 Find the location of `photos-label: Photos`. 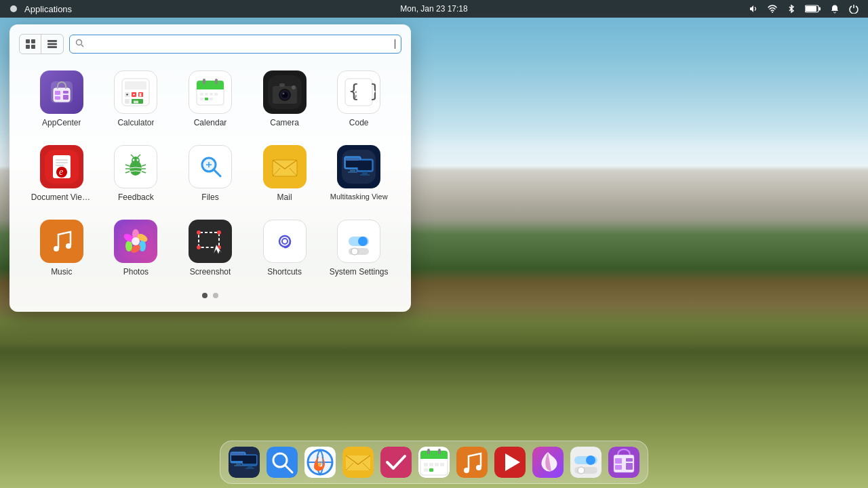

photos-label: Photos is located at coordinates (136, 272).